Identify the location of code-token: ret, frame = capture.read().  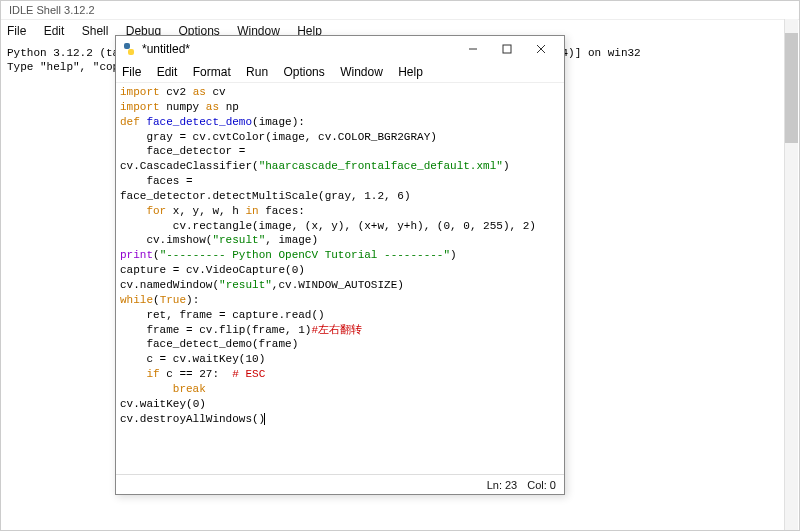
(222, 315).